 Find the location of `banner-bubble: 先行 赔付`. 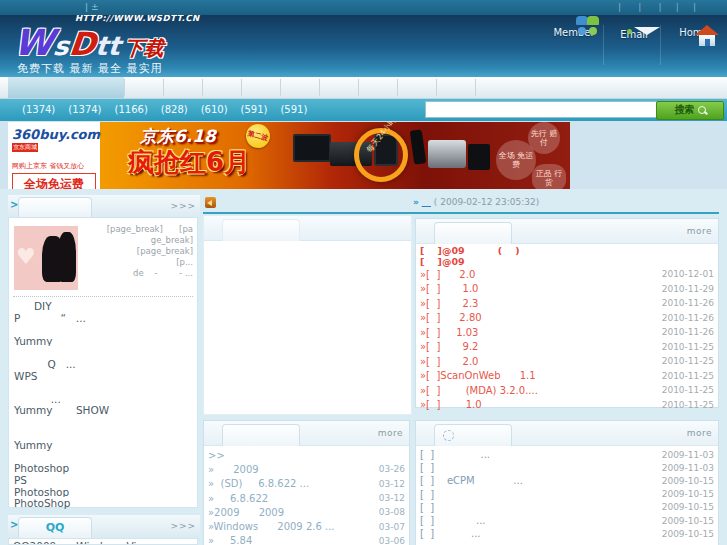

banner-bubble: 先行 赔付 is located at coordinates (544, 138).